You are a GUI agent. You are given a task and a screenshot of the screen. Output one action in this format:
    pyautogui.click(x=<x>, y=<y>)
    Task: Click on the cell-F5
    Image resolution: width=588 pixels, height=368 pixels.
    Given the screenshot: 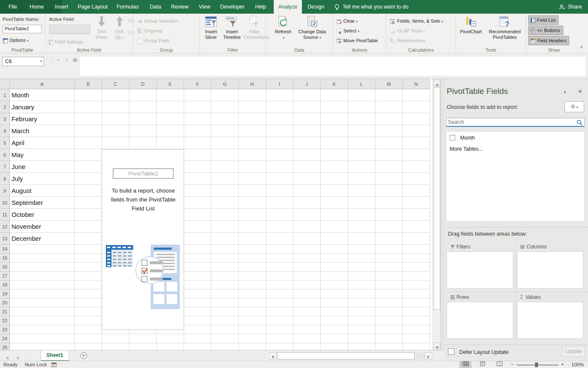 What is the action you would take?
    pyautogui.click(x=198, y=143)
    